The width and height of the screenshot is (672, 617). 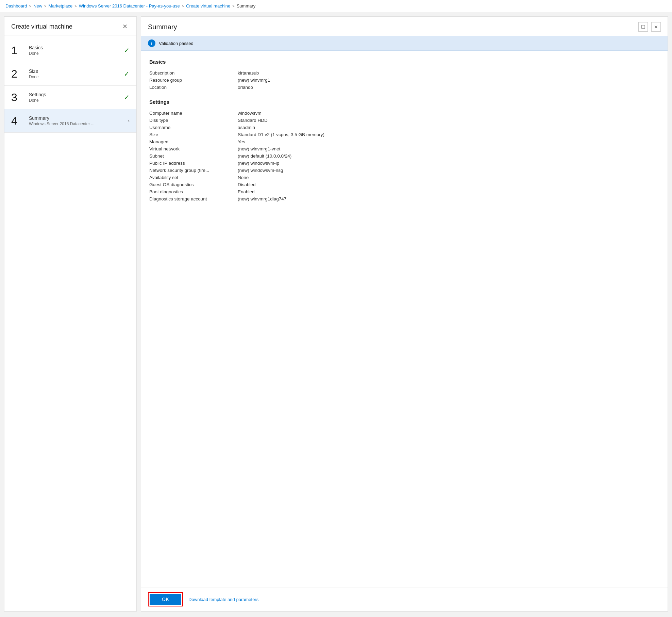 What do you see at coordinates (77, 124) in the screenshot?
I see `step-4-subtitle: Windows Server 2016 Datacenter ...` at bounding box center [77, 124].